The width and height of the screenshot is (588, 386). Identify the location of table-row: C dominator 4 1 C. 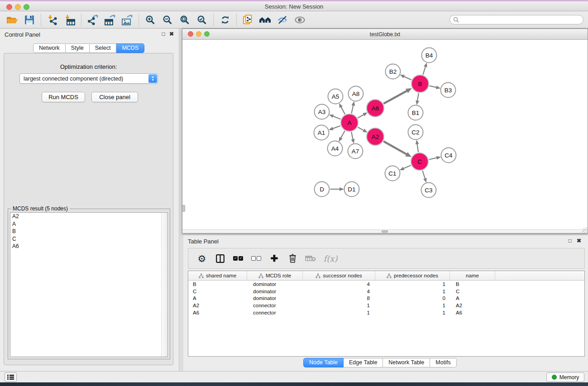
(387, 291).